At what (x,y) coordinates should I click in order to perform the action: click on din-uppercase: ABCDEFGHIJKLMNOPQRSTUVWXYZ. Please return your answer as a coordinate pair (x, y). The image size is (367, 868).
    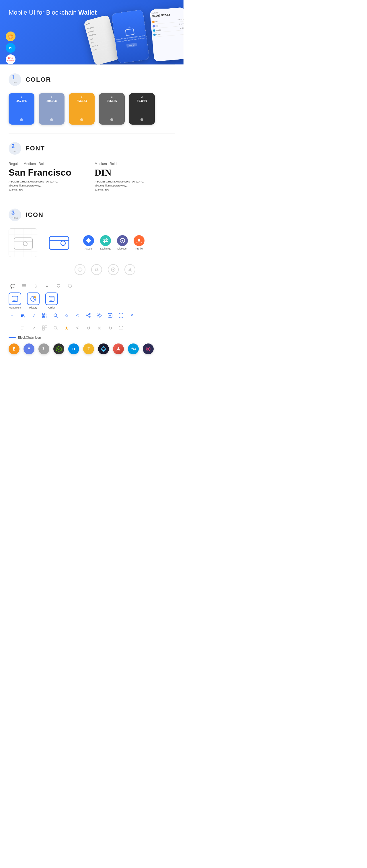
    Looking at the image, I should click on (135, 182).